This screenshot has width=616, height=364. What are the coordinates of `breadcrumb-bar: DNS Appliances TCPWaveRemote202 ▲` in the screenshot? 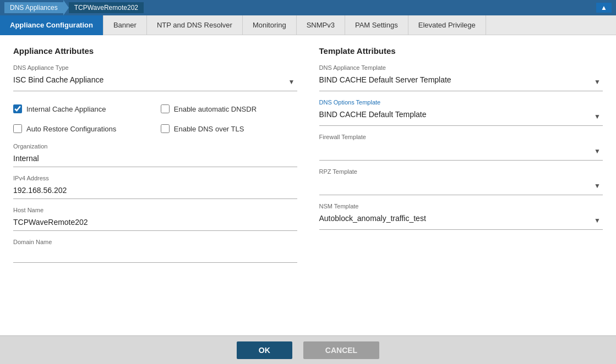 It's located at (308, 8).